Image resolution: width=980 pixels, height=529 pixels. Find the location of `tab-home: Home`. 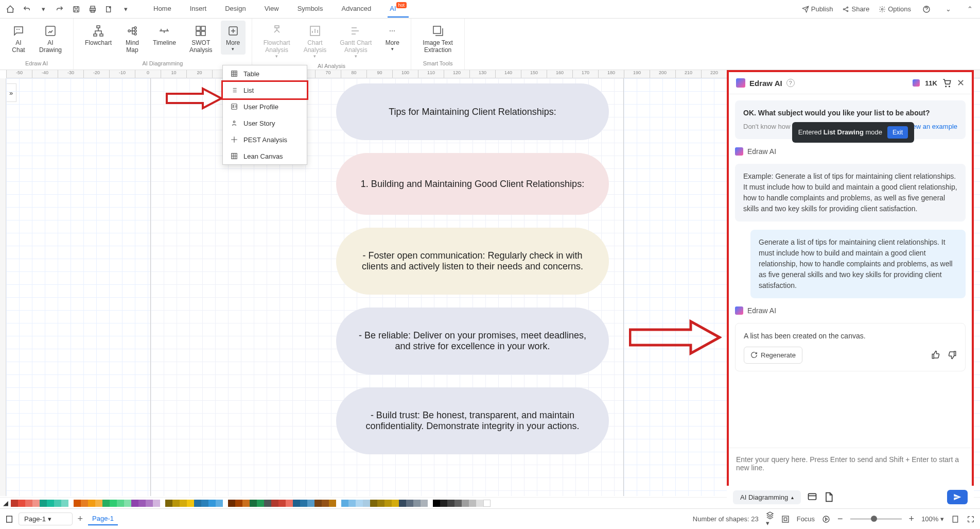

tab-home: Home is located at coordinates (163, 9).